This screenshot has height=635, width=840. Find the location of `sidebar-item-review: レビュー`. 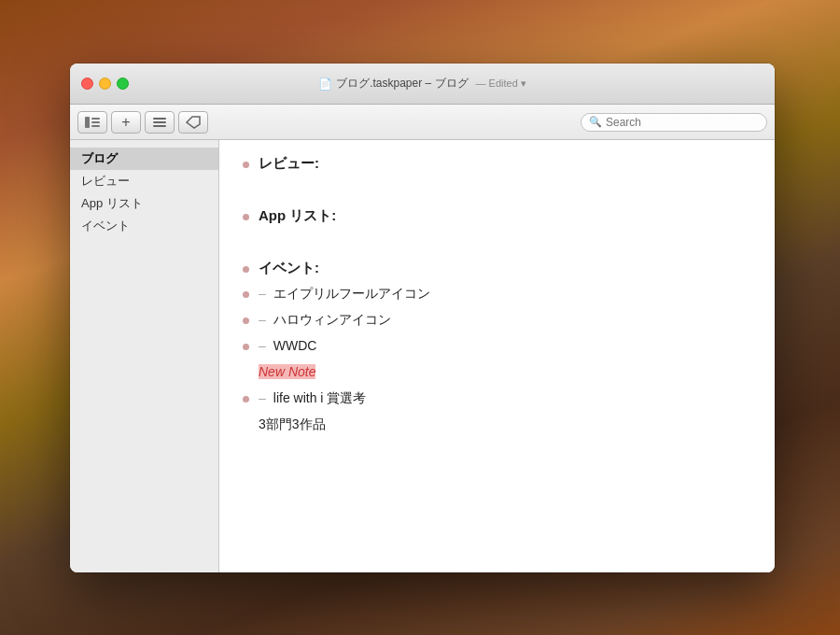

sidebar-item-review: レビュー is located at coordinates (144, 181).